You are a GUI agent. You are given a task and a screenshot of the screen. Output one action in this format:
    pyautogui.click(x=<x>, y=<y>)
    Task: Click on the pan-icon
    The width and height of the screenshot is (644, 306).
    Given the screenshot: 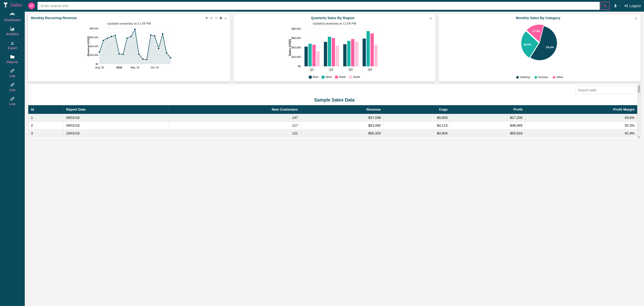 What is the action you would take?
    pyautogui.click(x=216, y=18)
    